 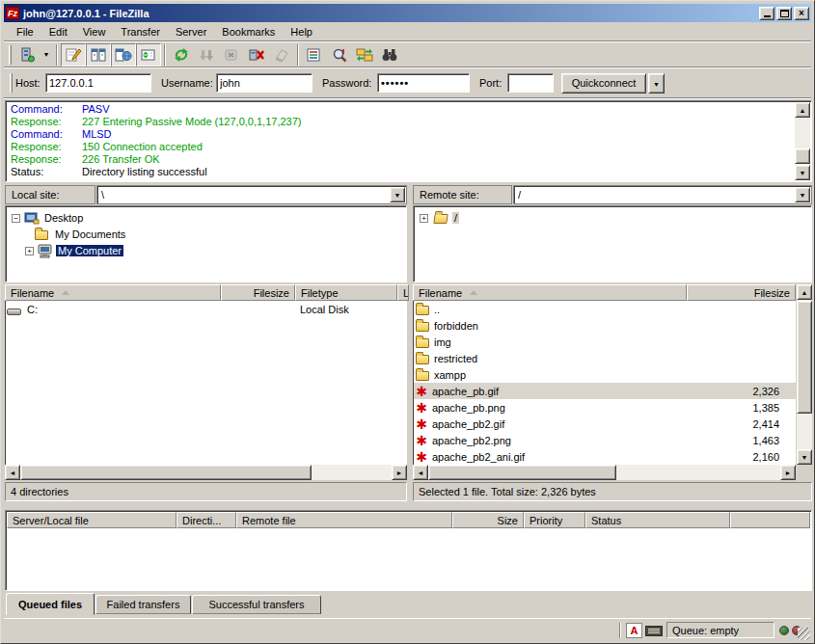 I want to click on local-tree-icon, so click(x=98, y=55).